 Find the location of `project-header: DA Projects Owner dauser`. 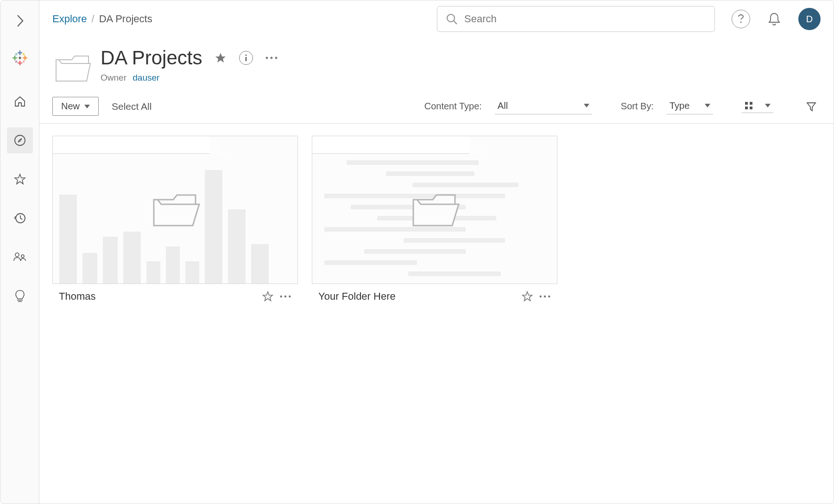

project-header: DA Projects Owner dauser is located at coordinates (436, 65).